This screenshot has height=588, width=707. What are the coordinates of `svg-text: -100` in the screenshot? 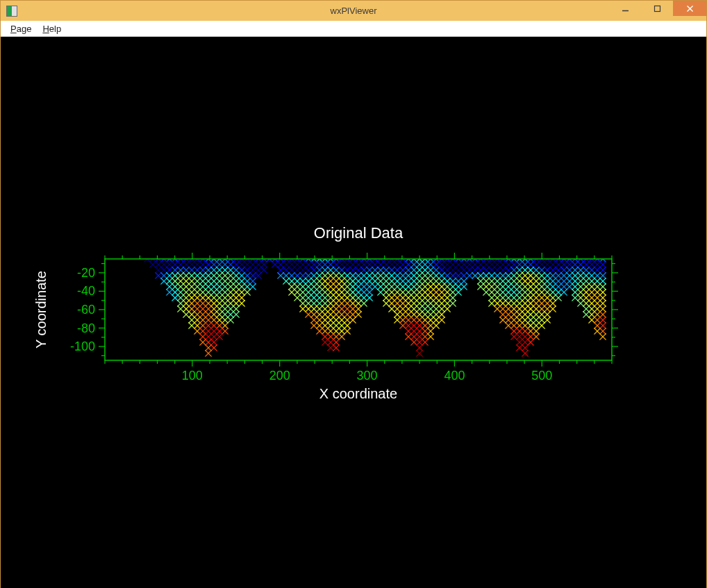 It's located at (83, 346).